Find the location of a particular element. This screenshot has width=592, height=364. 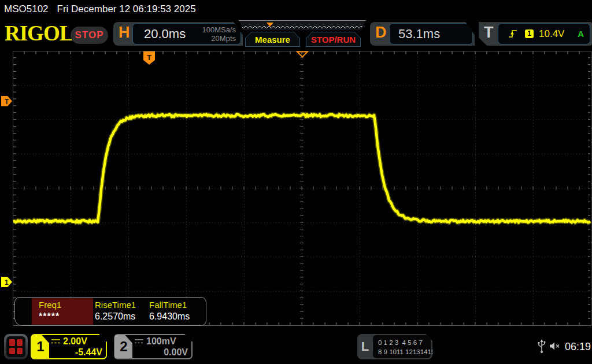

channel1-marker-label: 1 is located at coordinates (7, 283).